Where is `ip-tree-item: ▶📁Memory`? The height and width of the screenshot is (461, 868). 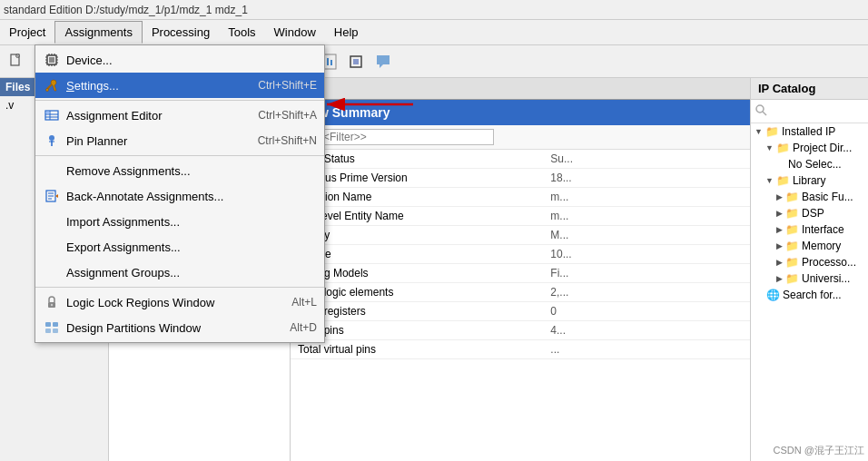
ip-tree-item: ▶📁Memory is located at coordinates (810, 246).